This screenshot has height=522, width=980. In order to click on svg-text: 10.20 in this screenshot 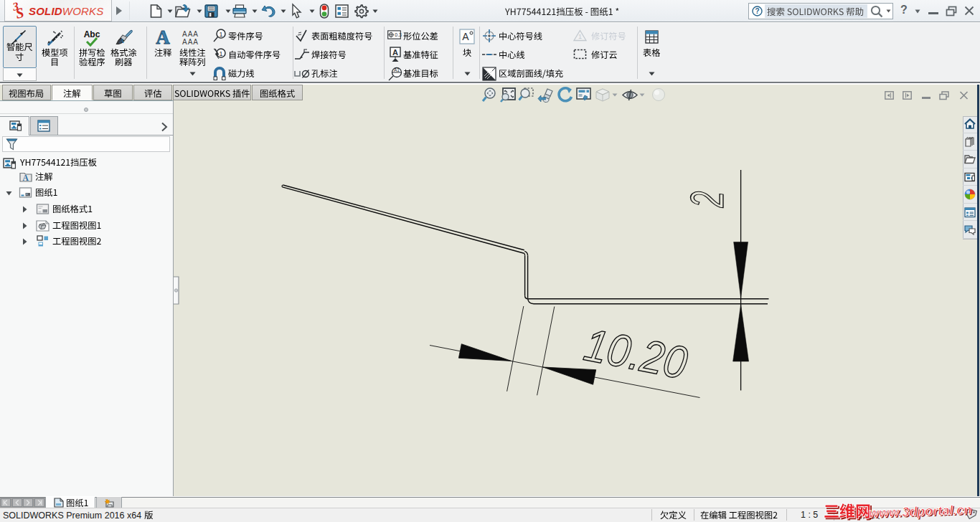, I will do `click(636, 353)`.